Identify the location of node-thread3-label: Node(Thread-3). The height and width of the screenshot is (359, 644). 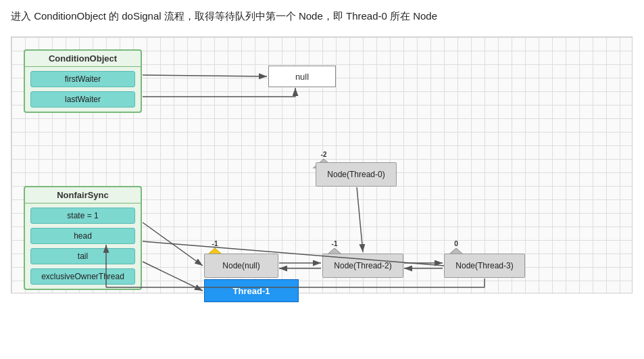
(484, 266).